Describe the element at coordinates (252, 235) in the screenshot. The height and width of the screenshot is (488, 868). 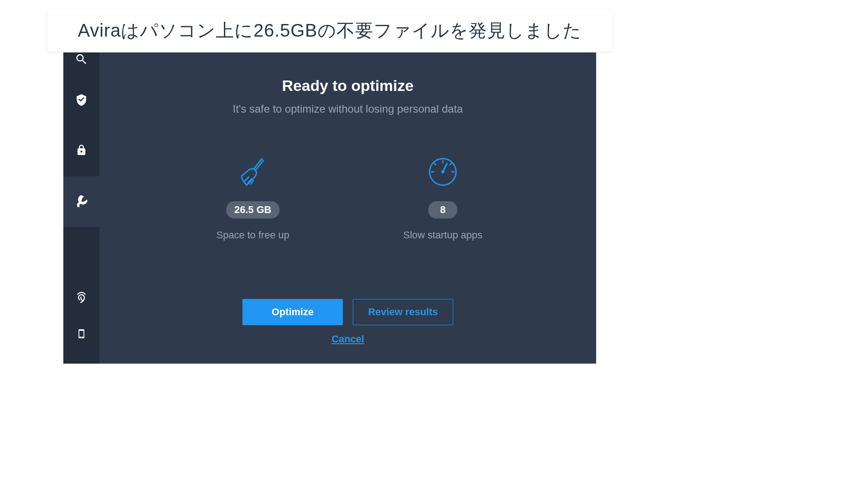
I see `space-label: Space to free up` at that location.